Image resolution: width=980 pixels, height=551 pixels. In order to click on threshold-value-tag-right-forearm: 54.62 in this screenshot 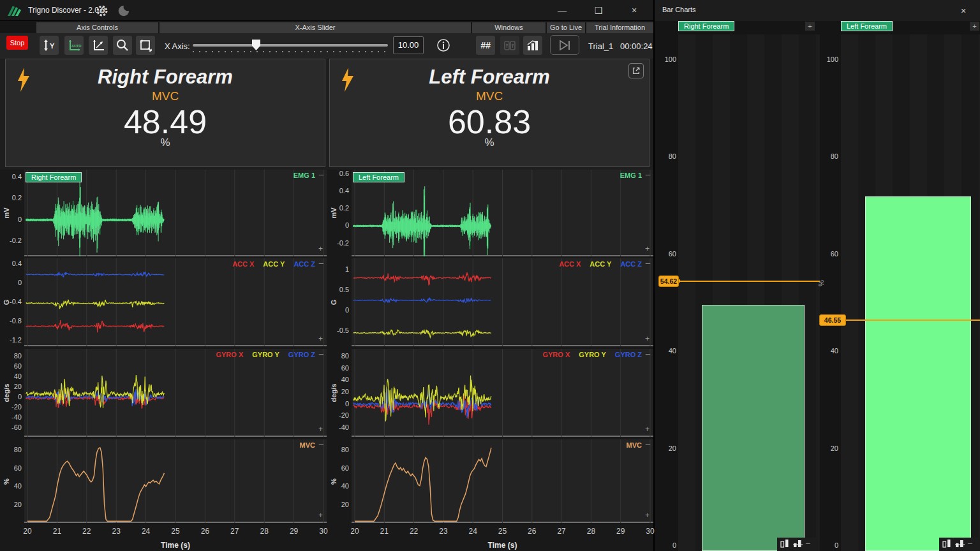, I will do `click(669, 281)`.